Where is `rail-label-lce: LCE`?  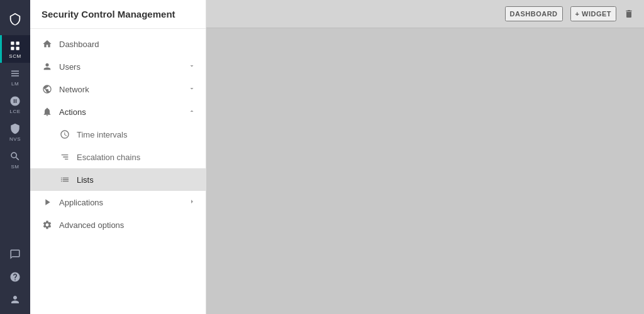 rail-label-lce: LCE is located at coordinates (15, 112).